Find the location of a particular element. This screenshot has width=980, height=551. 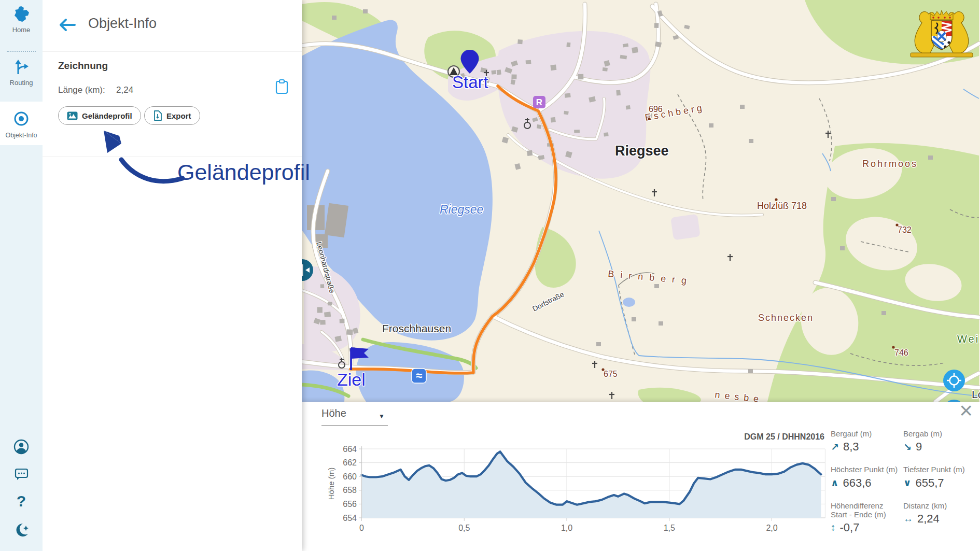

back-arrow-icon is located at coordinates (67, 25).